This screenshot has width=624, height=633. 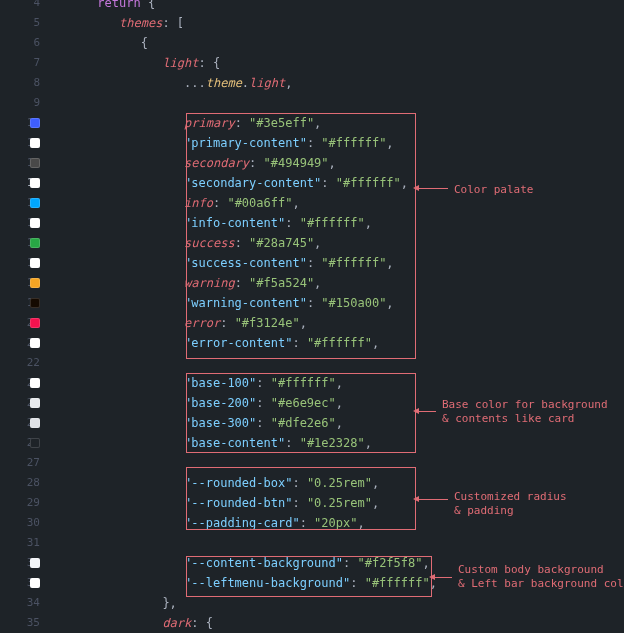 I want to click on code-line: warning: "#f5a524",, so click(x=339, y=283).